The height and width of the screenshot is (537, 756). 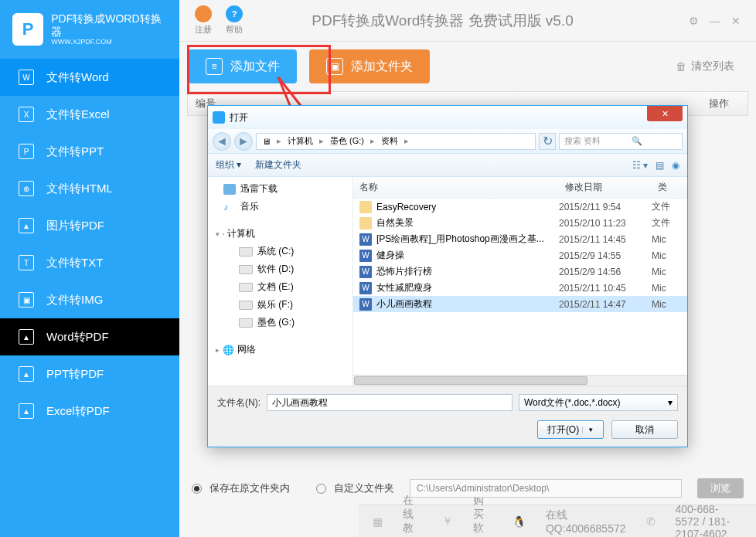 I want to click on nav-icon: T, so click(x=26, y=263).